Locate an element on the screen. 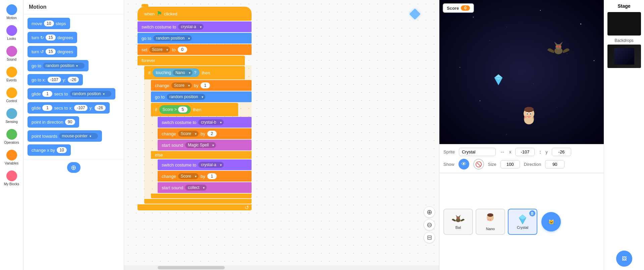 The height and width of the screenshot is (270, 644). go-to-random-block: go to random position is located at coordinates (195, 38).